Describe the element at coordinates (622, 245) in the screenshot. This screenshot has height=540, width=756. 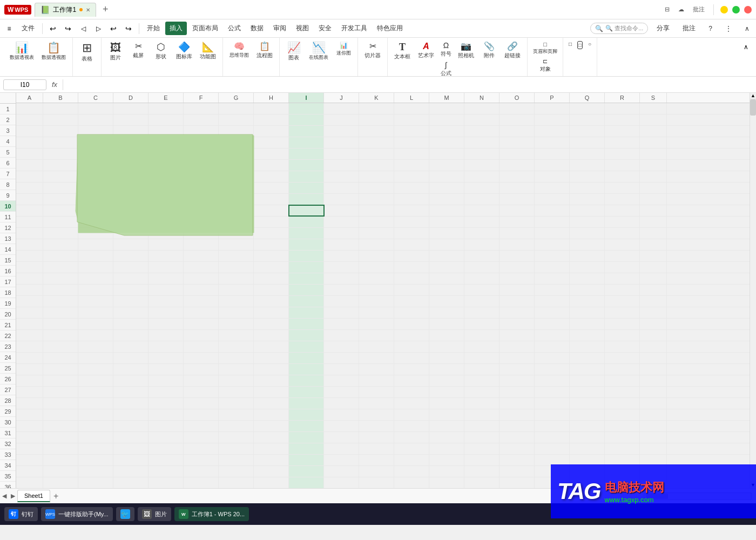
I see `cell-R13` at that location.